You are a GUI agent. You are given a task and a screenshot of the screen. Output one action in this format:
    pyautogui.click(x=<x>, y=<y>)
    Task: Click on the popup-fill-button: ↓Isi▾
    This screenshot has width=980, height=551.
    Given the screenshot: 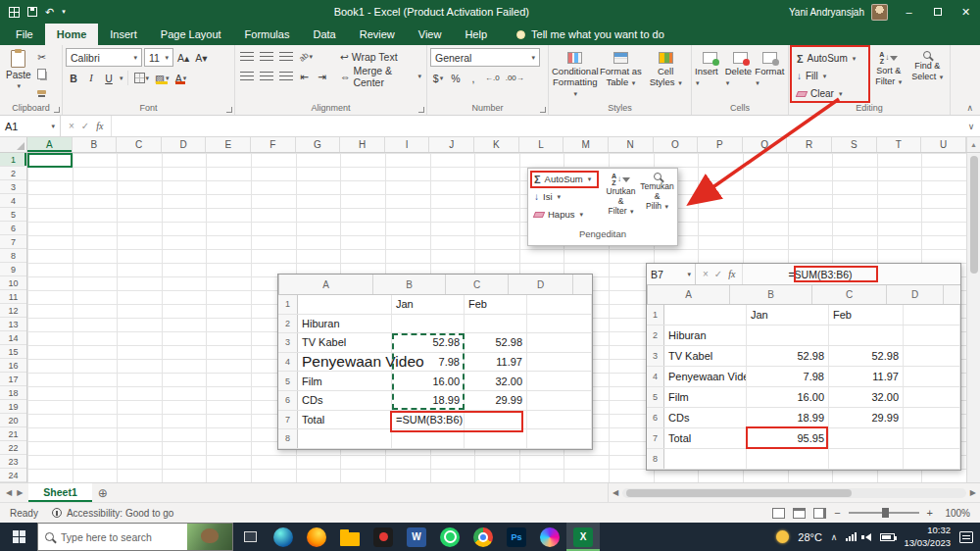 What is the action you would take?
    pyautogui.click(x=566, y=196)
    